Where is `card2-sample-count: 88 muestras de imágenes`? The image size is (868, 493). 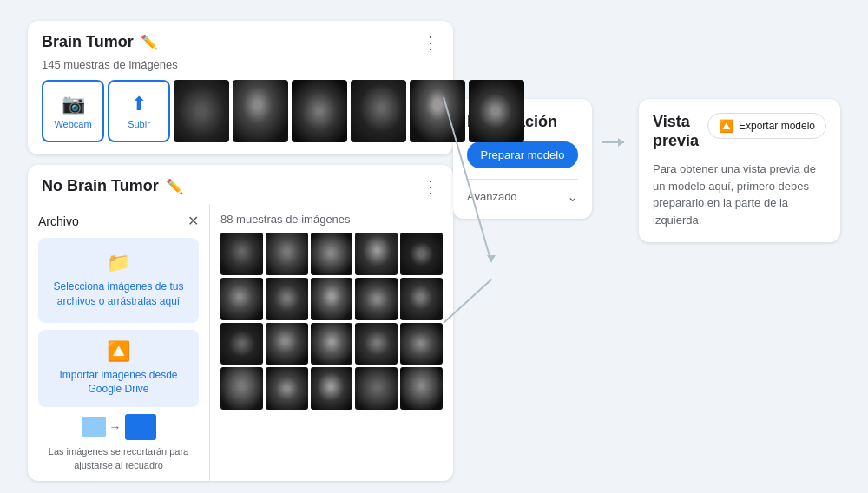
card2-sample-count: 88 muestras de imágenes is located at coordinates (332, 219).